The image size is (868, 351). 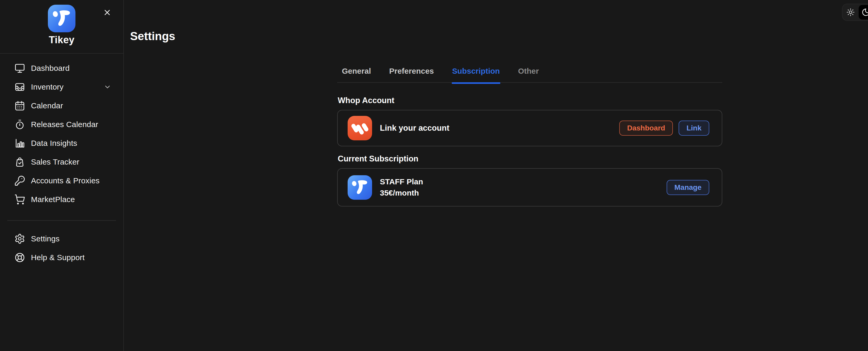 What do you see at coordinates (20, 87) in the screenshot?
I see `inventory-icon` at bounding box center [20, 87].